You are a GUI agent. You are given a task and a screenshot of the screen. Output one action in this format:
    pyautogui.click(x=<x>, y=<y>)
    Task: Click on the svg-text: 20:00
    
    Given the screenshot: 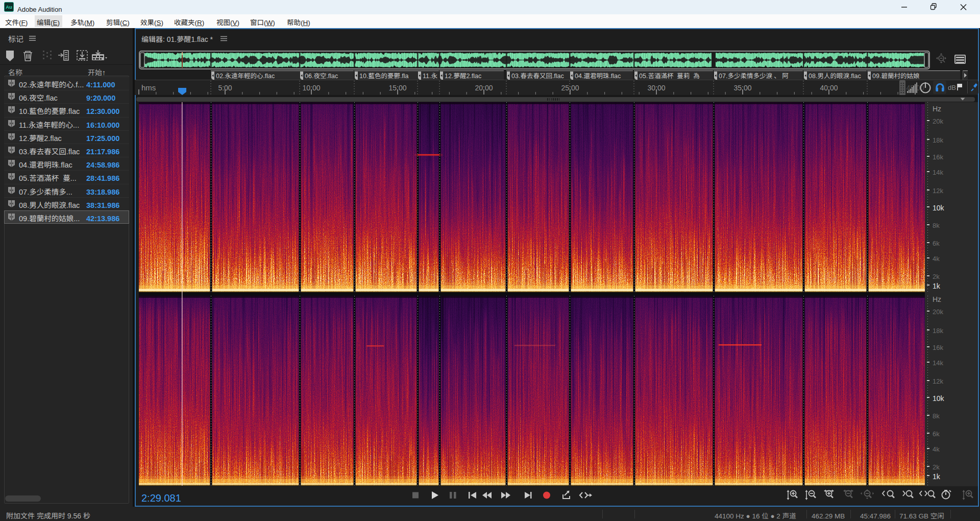 What is the action you would take?
    pyautogui.click(x=484, y=87)
    